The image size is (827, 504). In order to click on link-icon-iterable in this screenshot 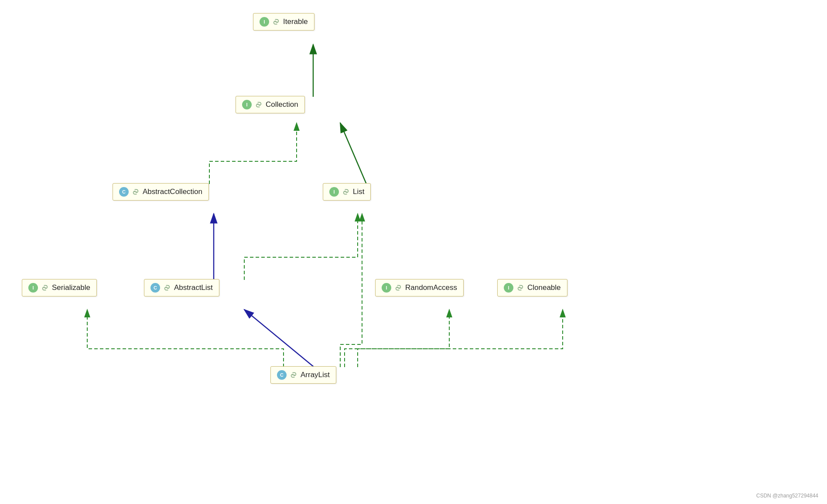, I will do `click(276, 22)`.